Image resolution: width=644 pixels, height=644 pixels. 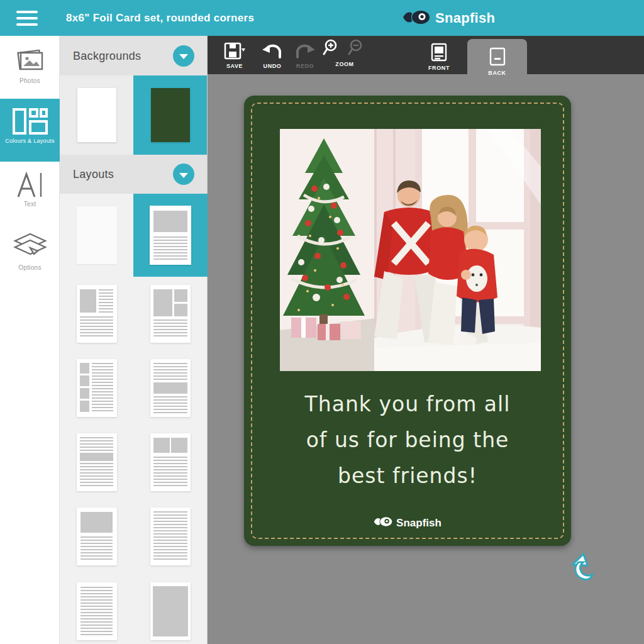 What do you see at coordinates (170, 388) in the screenshot?
I see `layout-option-text-photo-band-text` at bounding box center [170, 388].